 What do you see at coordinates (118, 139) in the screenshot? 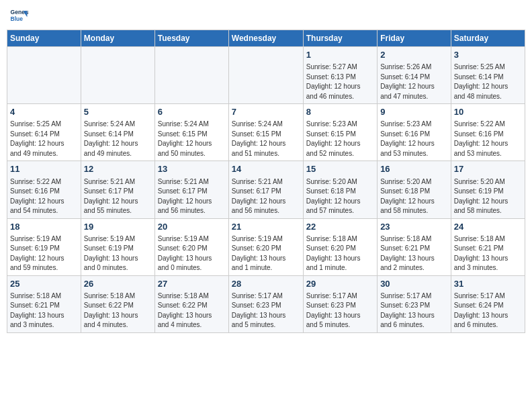
I see `day-info: Sunrise: 5:24 AM Sunset: 6:14 PM Dayligh…` at bounding box center [118, 139].